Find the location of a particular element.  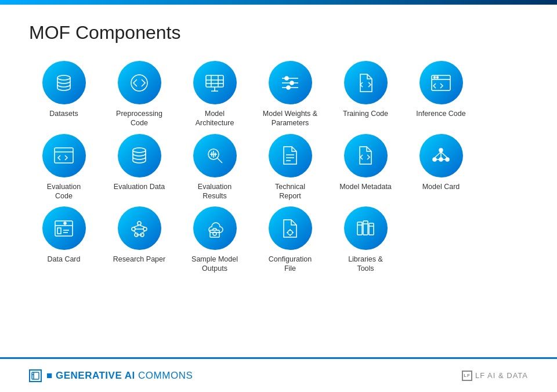

component-configuration-file: ConfigurationFile is located at coordinates (290, 240).